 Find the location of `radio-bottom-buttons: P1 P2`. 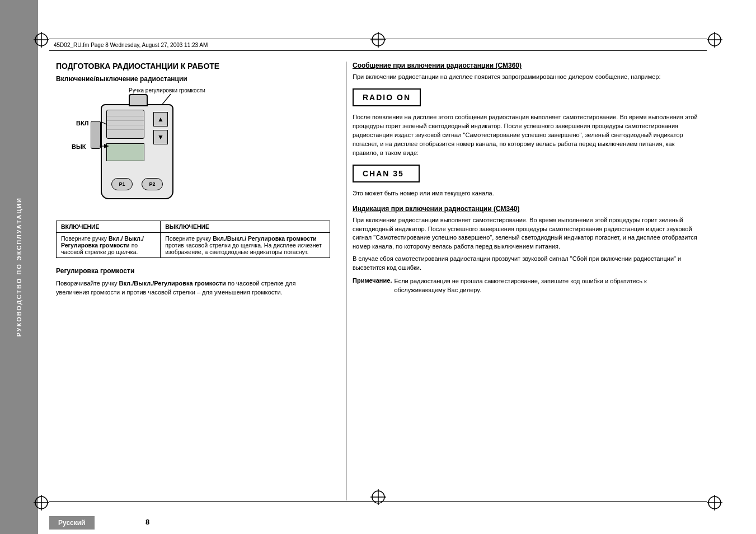

radio-bottom-buttons: P1 P2 is located at coordinates (137, 184).